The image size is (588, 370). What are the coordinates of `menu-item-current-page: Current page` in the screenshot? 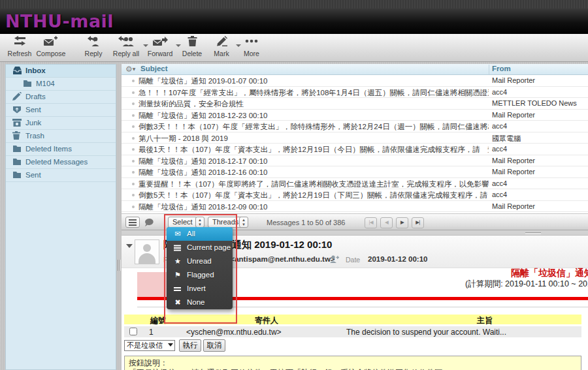 It's located at (200, 248).